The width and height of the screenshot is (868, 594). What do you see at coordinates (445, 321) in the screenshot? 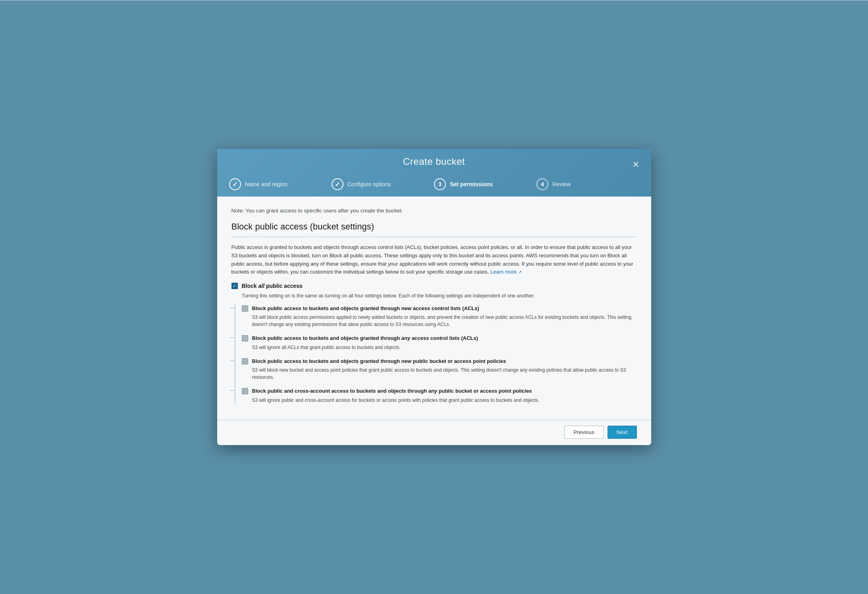
I see `sub-option-1-desc: S3 will block public access permissions …` at bounding box center [445, 321].